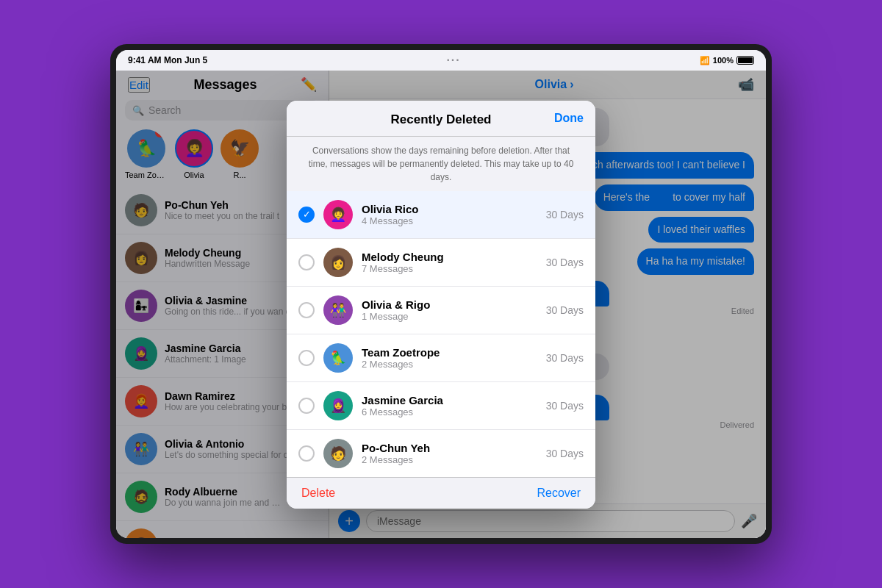 This screenshot has width=882, height=588. What do you see at coordinates (441, 164) in the screenshot?
I see `modal-subtitle: Conversations show the days remaining be…` at bounding box center [441, 164].